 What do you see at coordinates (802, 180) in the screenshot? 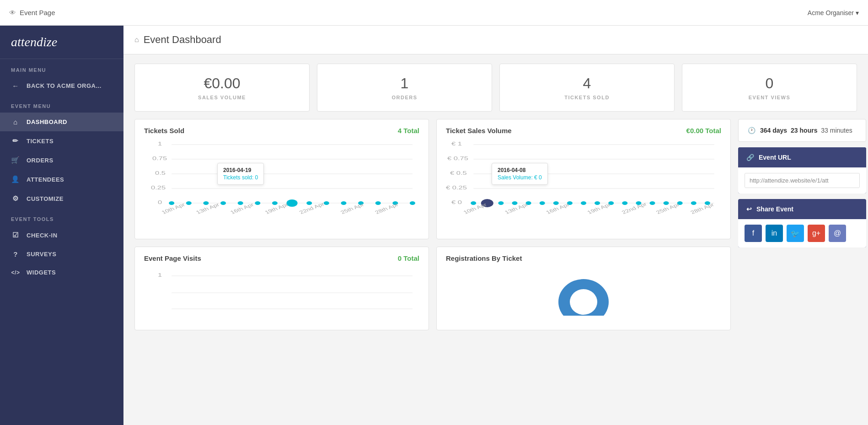
I see `event-url-body` at bounding box center [802, 180].